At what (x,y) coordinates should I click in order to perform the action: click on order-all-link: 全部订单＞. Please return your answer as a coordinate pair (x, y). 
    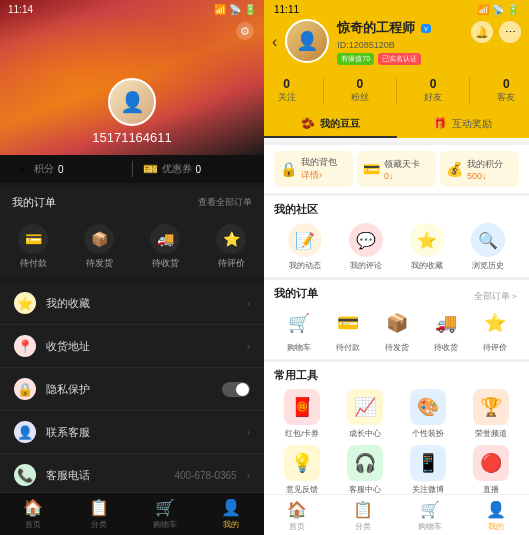
    Looking at the image, I should click on (496, 296).